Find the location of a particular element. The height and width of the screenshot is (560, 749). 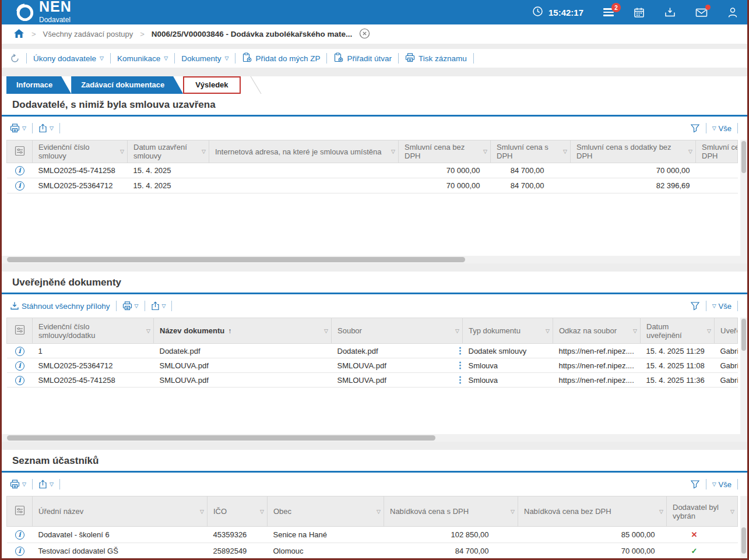

breadcrumb-parent: Všechny zadávací postupy is located at coordinates (89, 34).